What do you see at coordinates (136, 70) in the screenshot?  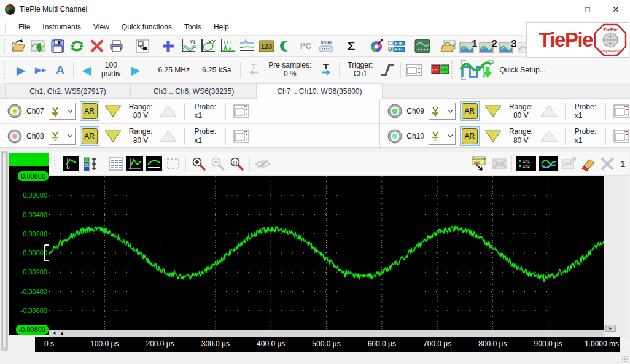 I see `timebase-faster-button: ▶` at bounding box center [136, 70].